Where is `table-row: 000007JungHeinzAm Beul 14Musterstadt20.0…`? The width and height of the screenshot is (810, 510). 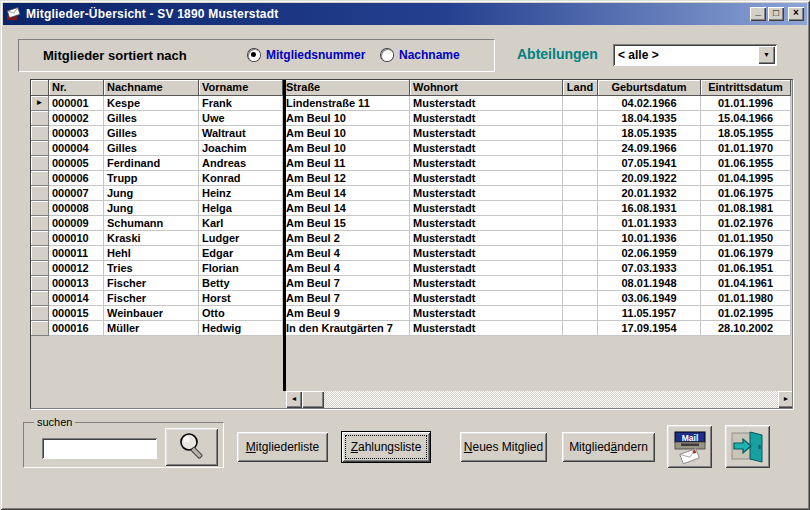 table-row: 000007JungHeinzAm Beul 14Musterstadt20.0… is located at coordinates (412, 194).